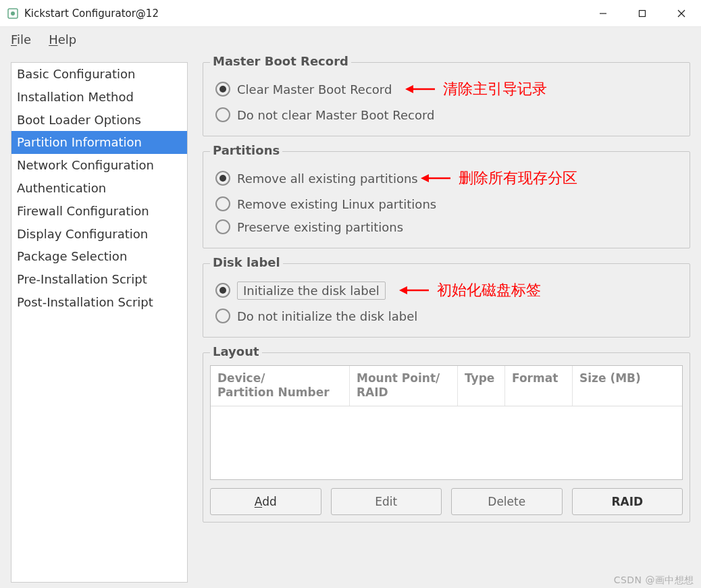 Image resolution: width=701 pixels, height=588 pixels. I want to click on minimize-button, so click(603, 14).